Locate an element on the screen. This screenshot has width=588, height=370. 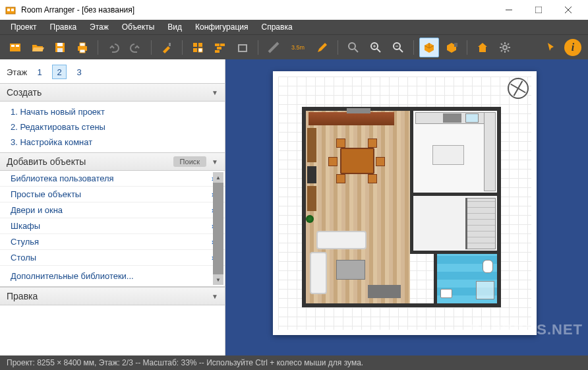
pencil-button is located at coordinates (322, 47).